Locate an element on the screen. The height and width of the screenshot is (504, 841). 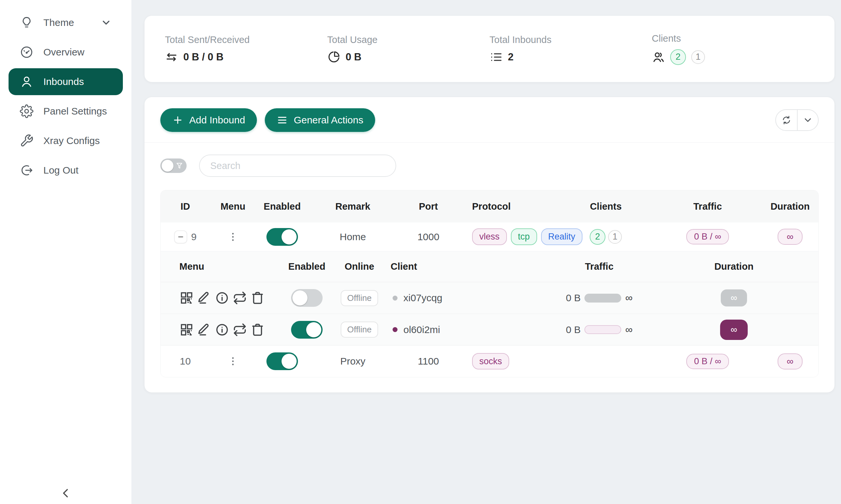
refresh-button is located at coordinates (787, 120).